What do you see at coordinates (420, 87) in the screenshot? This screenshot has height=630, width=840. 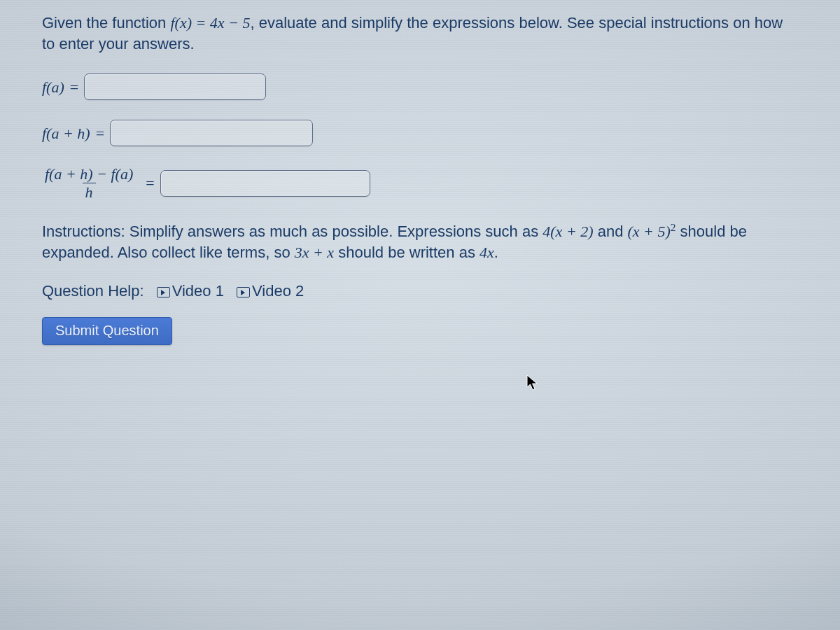 I see `row-f-of-a: f(a) =` at bounding box center [420, 87].